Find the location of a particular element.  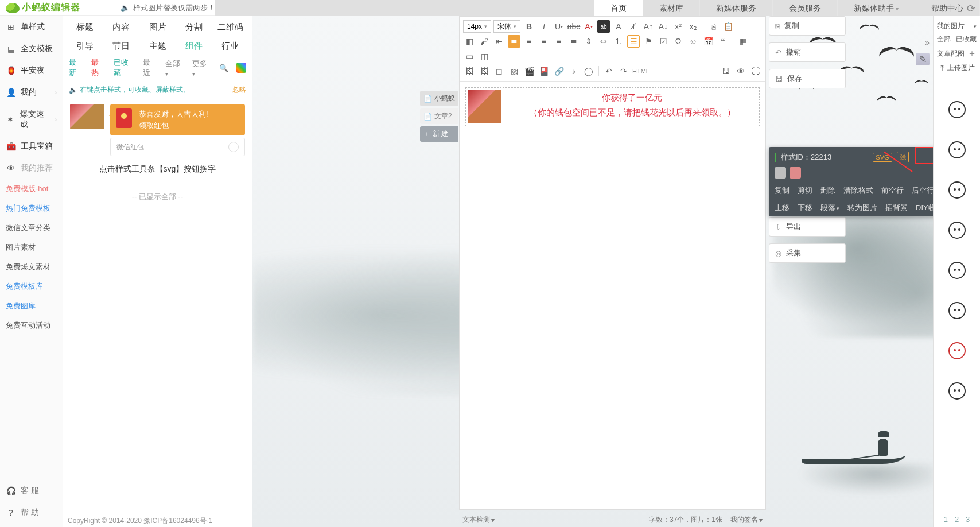

font-size-select: 14px▾ is located at coordinates (477, 26).